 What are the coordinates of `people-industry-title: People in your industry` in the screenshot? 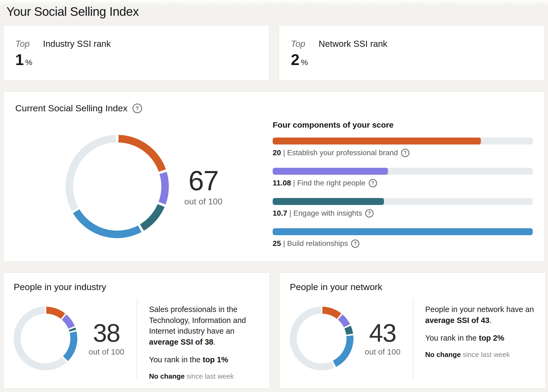 It's located at (136, 287).